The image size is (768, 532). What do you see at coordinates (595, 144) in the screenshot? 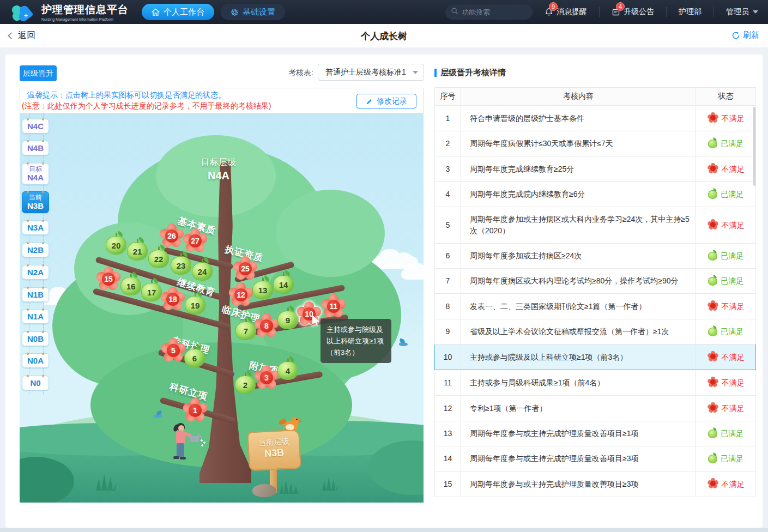
I see `table-row-2: 2周期每年度病假累计≤30天或事假累计≤7天已满足` at bounding box center [595, 144].